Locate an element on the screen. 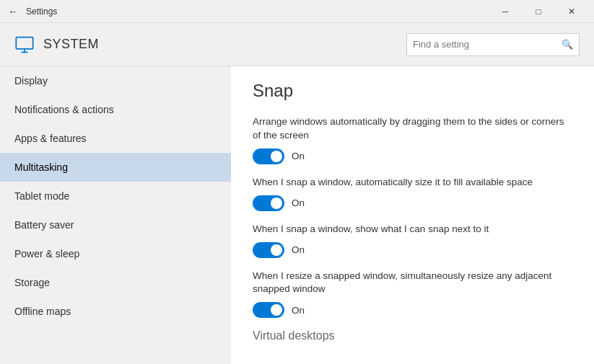 This screenshot has height=364, width=594. toggle-snap-arrange-label: On is located at coordinates (298, 156).